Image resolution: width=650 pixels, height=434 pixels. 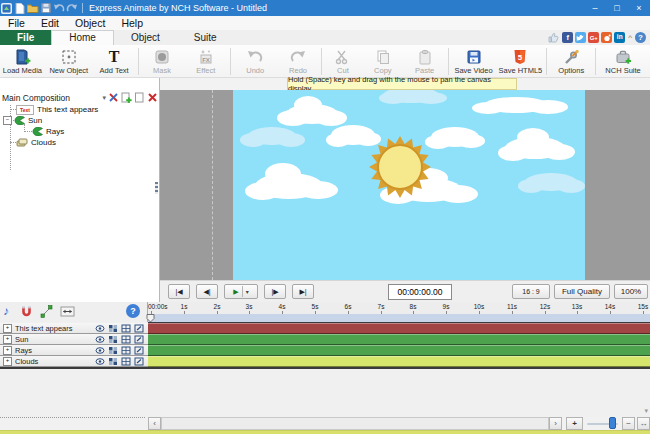 What do you see at coordinates (623, 62) in the screenshot?
I see `nch-suite-button: NCH Suite` at bounding box center [623, 62].